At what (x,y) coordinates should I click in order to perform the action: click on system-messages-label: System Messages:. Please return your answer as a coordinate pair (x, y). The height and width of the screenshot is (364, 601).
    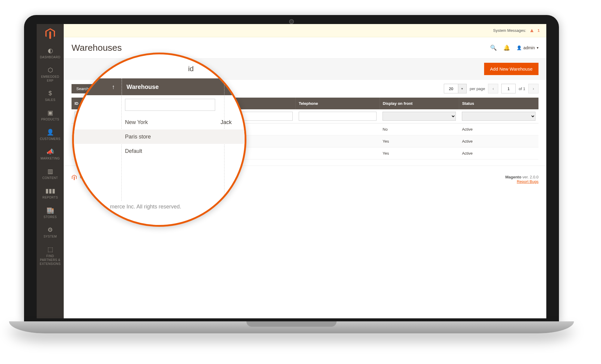
    Looking at the image, I should click on (510, 31).